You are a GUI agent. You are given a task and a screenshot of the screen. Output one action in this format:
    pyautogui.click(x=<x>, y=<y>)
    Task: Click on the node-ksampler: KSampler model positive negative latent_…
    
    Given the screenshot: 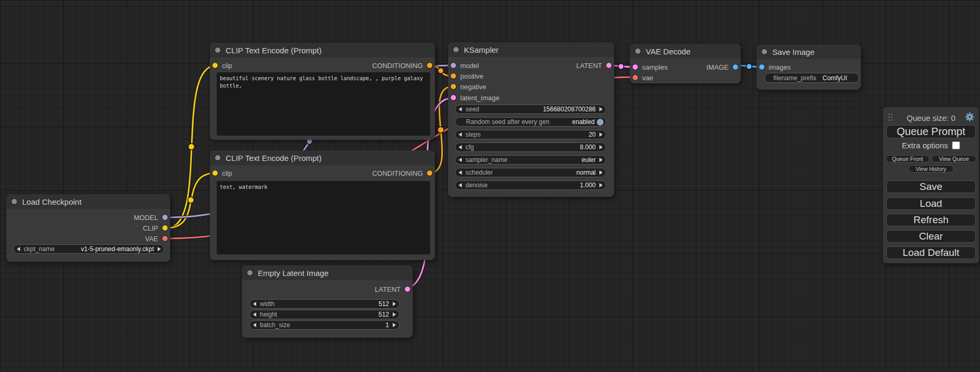 What is the action you would take?
    pyautogui.click(x=531, y=119)
    